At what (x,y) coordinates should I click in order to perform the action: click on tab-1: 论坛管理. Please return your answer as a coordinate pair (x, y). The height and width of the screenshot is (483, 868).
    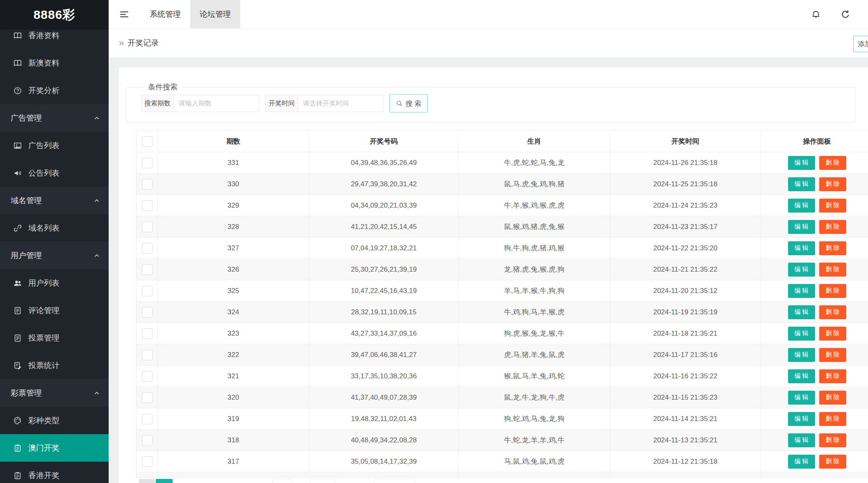
    Looking at the image, I should click on (215, 14).